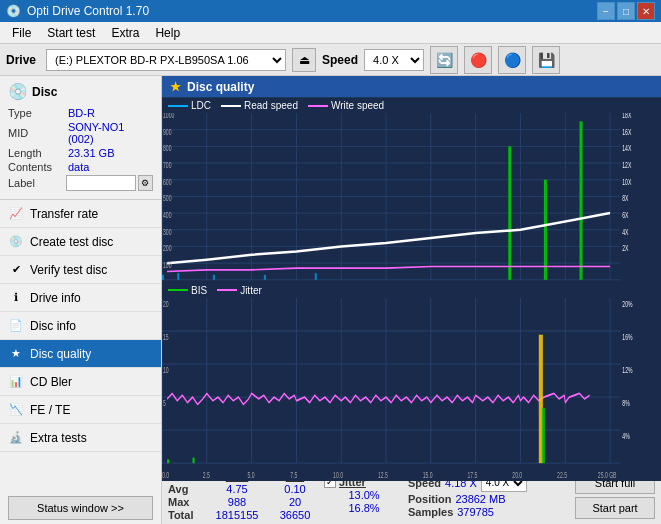  What do you see at coordinates (80, 326) in the screenshot?
I see `sidebar-item-disc-info: 📄 Disc info` at bounding box center [80, 326].